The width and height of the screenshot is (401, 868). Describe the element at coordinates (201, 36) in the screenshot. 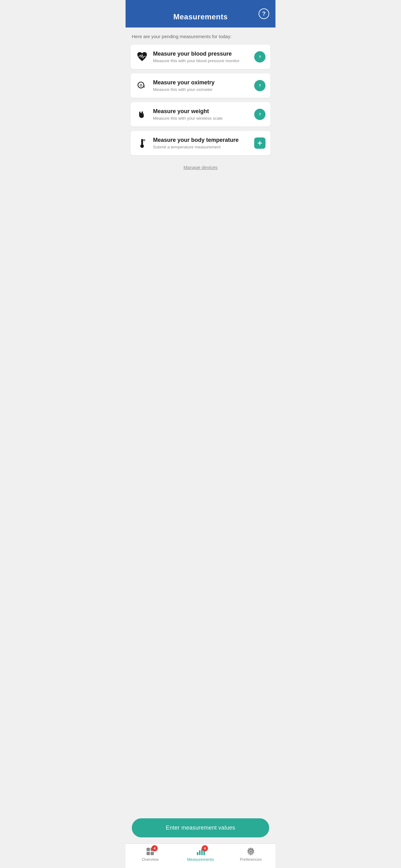

I see `page-subtitle: Here are your pending measurements for t…` at that location.